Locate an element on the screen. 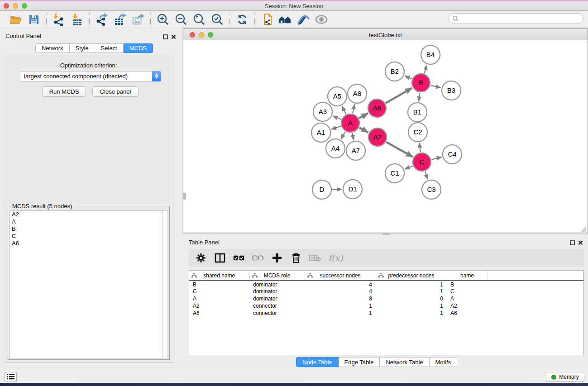 This screenshot has width=588, height=386. cell-shared-name: C is located at coordinates (219, 291).